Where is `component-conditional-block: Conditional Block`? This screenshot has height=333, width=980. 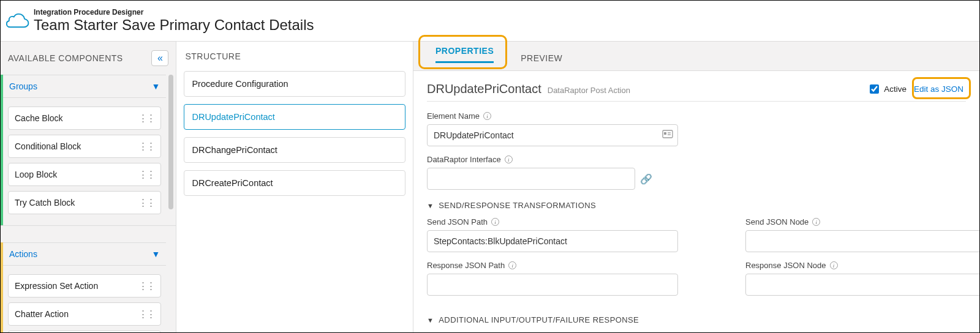
component-conditional-block: Conditional Block is located at coordinates (85, 146).